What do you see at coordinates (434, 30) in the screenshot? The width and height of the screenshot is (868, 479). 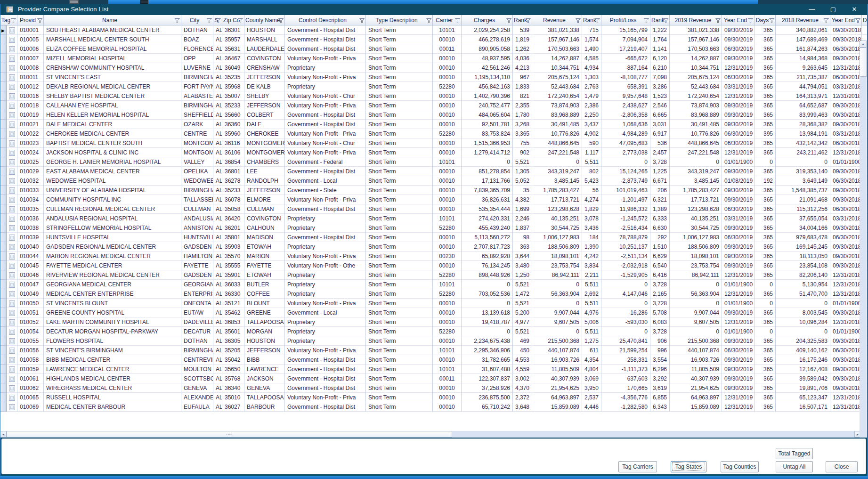 I see `table-row: ▶010001SOUTHEAST ALABAMA MEDICAL CENTERD…` at bounding box center [434, 30].